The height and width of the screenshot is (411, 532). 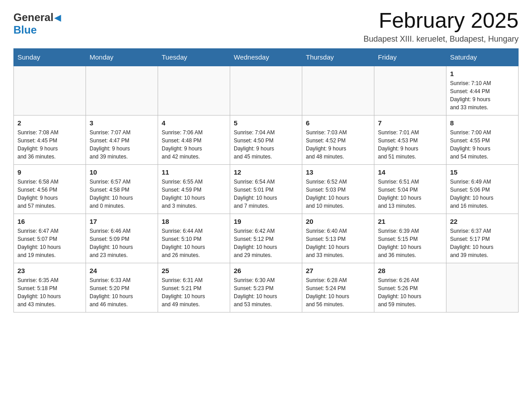 I want to click on day-info: Sunrise: 6:51 AM Sunset: 5:04 PM Dayligh…, so click(x=410, y=194).